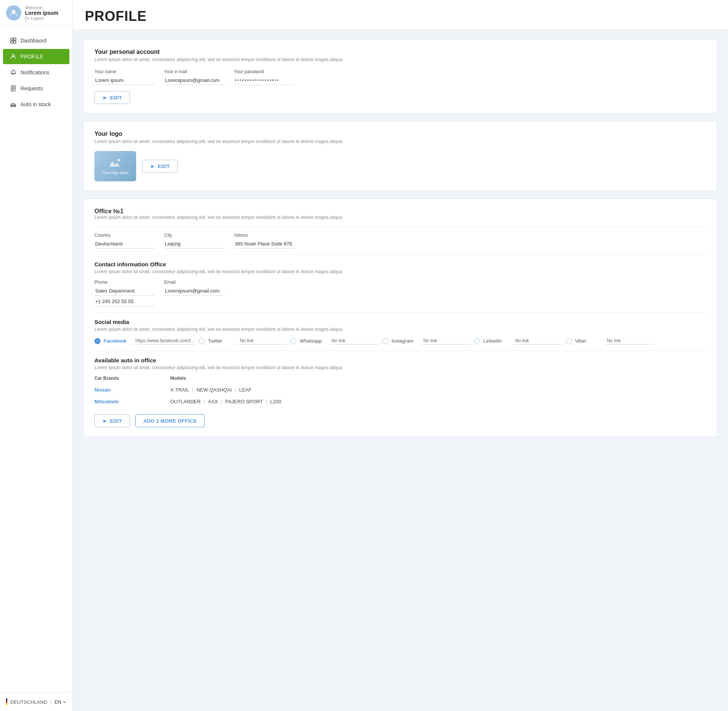 This screenshot has height=711, width=728. I want to click on contact-fields: Phone Sales Department +1 245 252 55 55 …, so click(400, 293).